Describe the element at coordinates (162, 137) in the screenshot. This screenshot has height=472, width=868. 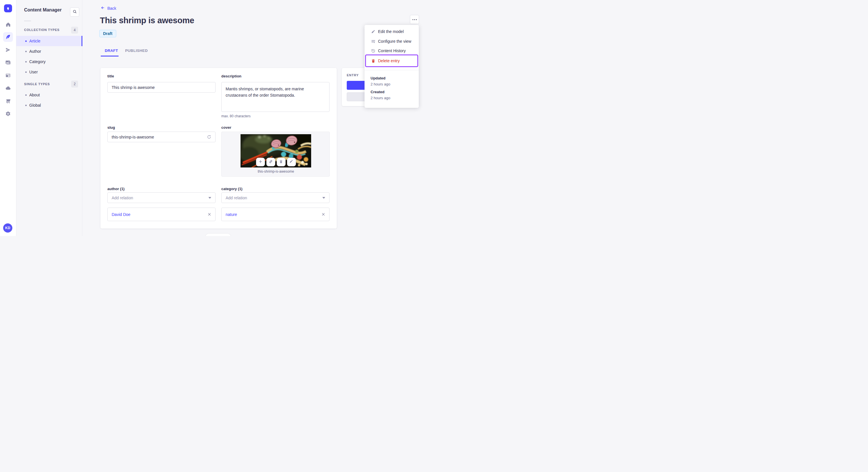
I see `slug-input: this-shrimp-is-awesome` at that location.